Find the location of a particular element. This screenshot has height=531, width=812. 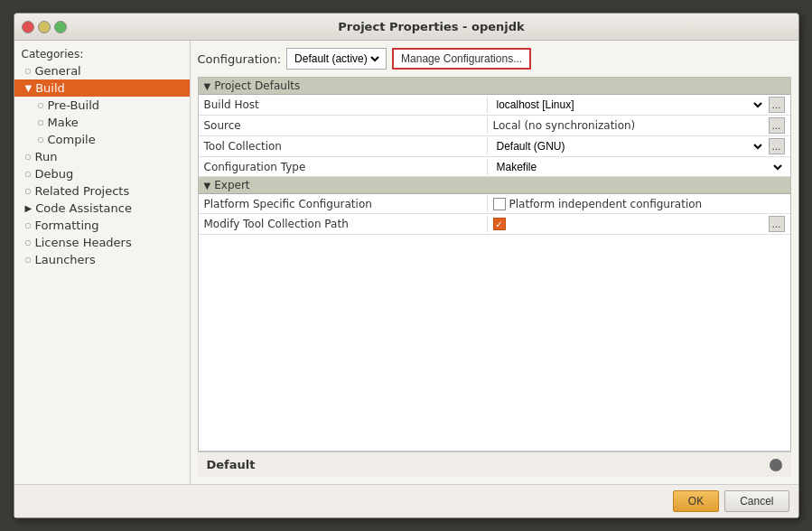

sidebar-item-label: Debug is located at coordinates (54, 173).